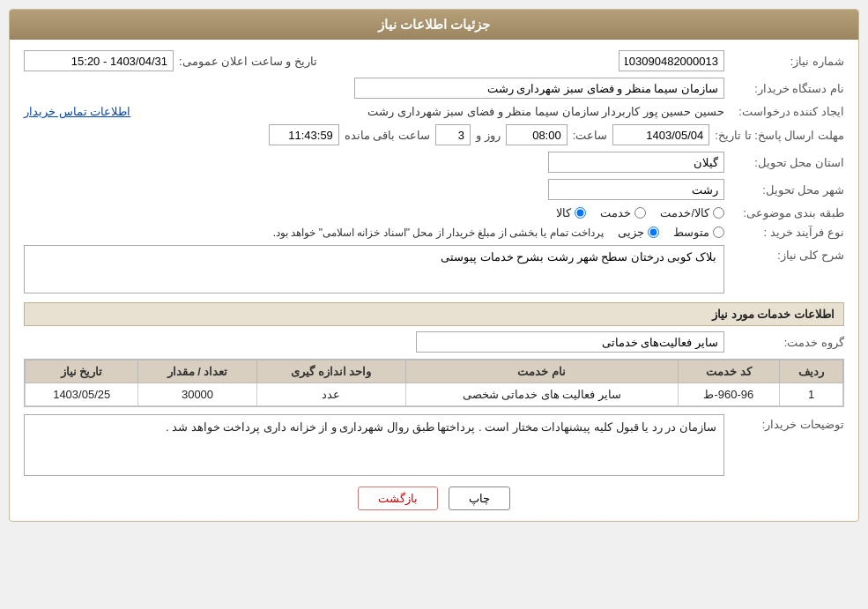 The image size is (868, 609). Describe the element at coordinates (580, 213) in the screenshot. I see `category-goods-radio` at that location.